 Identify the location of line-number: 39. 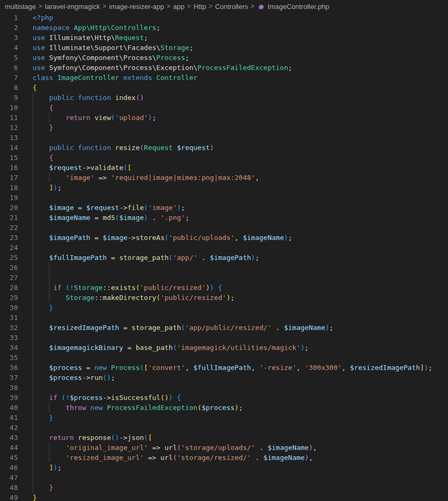
(9, 398).